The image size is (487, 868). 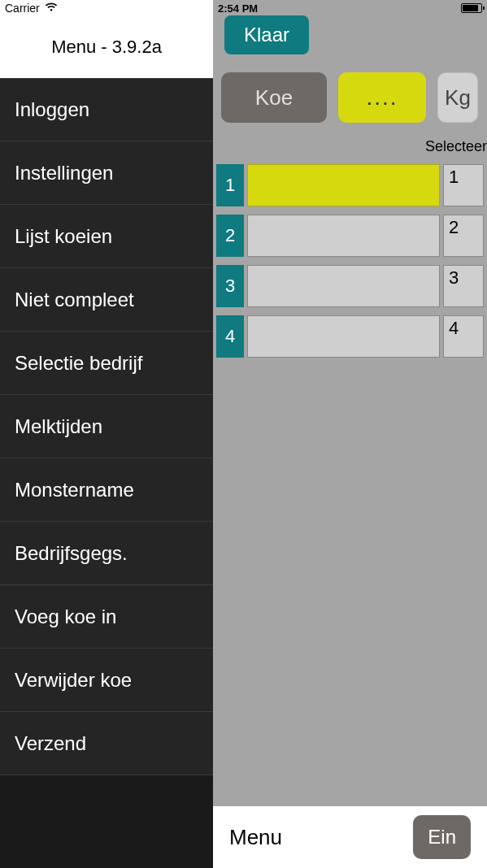 I want to click on header-dots-button: ...., so click(x=382, y=98).